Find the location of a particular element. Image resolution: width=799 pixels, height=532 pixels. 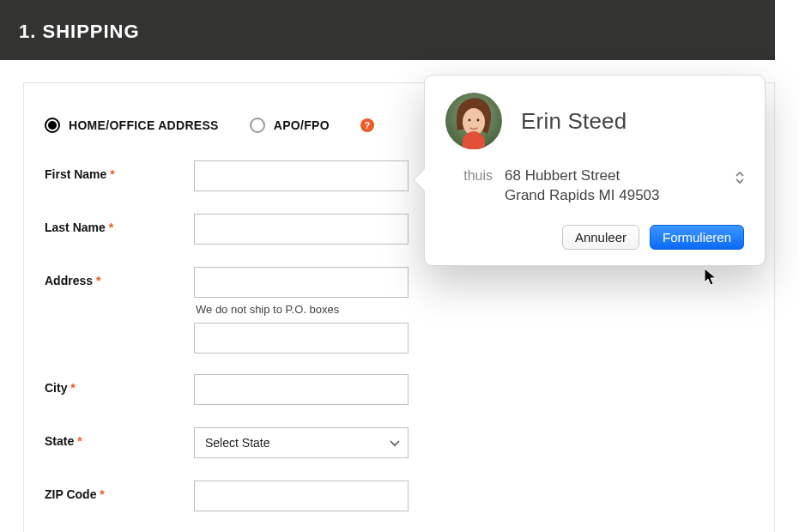

city-input is located at coordinates (301, 390).